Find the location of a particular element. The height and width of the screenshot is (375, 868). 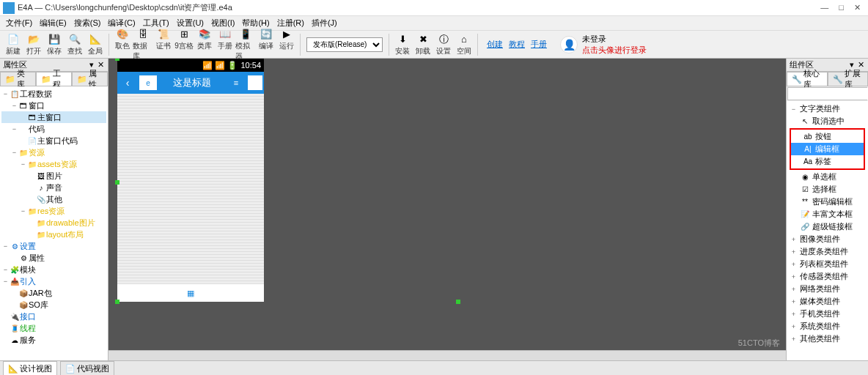

tree-item: 📁layout布局 is located at coordinates (54, 234).